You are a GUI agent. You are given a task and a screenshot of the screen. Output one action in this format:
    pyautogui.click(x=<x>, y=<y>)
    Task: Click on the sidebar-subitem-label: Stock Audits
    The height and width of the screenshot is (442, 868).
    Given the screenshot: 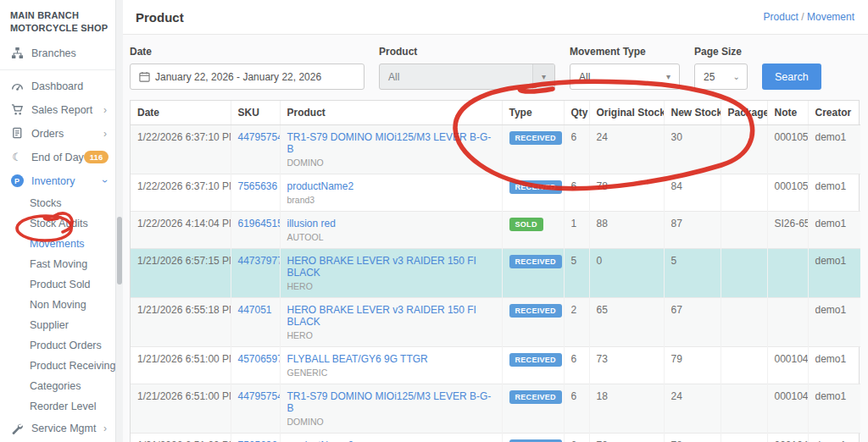 What is the action you would take?
    pyautogui.click(x=59, y=224)
    